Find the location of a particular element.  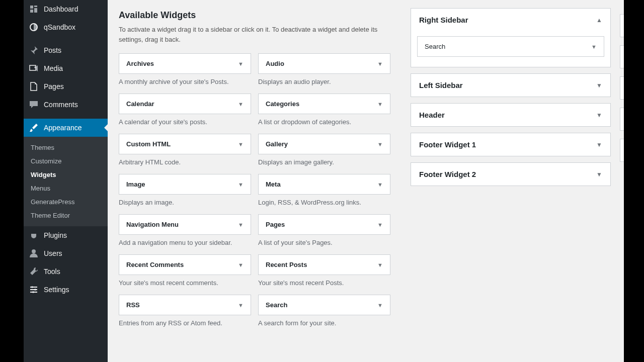

sliders-icon is located at coordinates (34, 290).